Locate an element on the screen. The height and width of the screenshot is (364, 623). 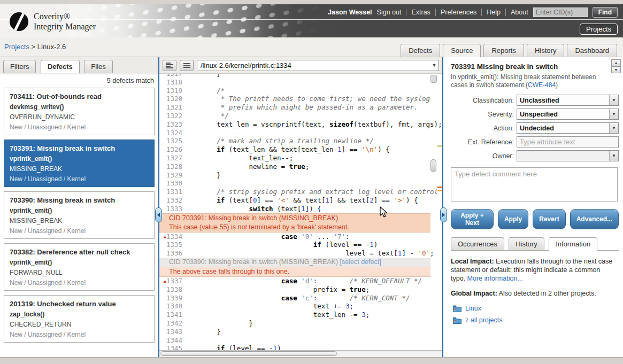
severity-value: Unspecified is located at coordinates (563, 114).